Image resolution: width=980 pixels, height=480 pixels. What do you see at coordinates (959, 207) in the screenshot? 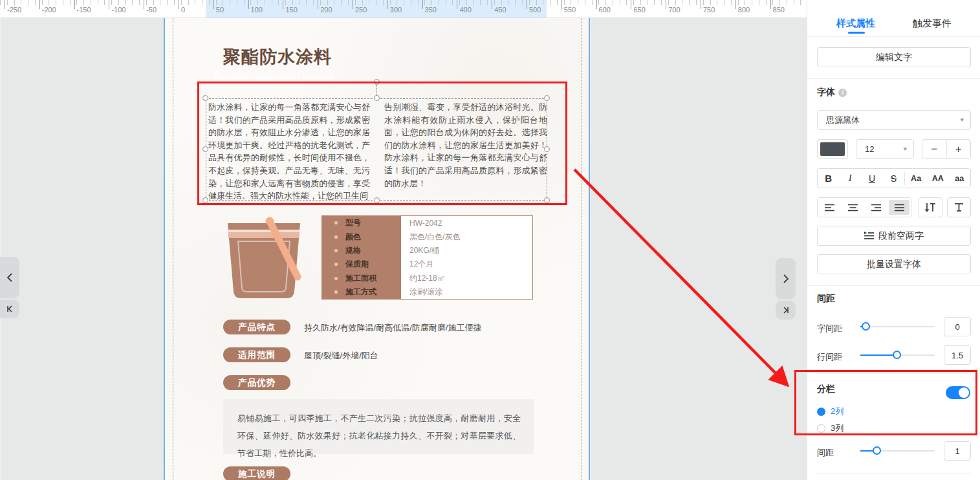
I see `text-direction-button` at bounding box center [959, 207].